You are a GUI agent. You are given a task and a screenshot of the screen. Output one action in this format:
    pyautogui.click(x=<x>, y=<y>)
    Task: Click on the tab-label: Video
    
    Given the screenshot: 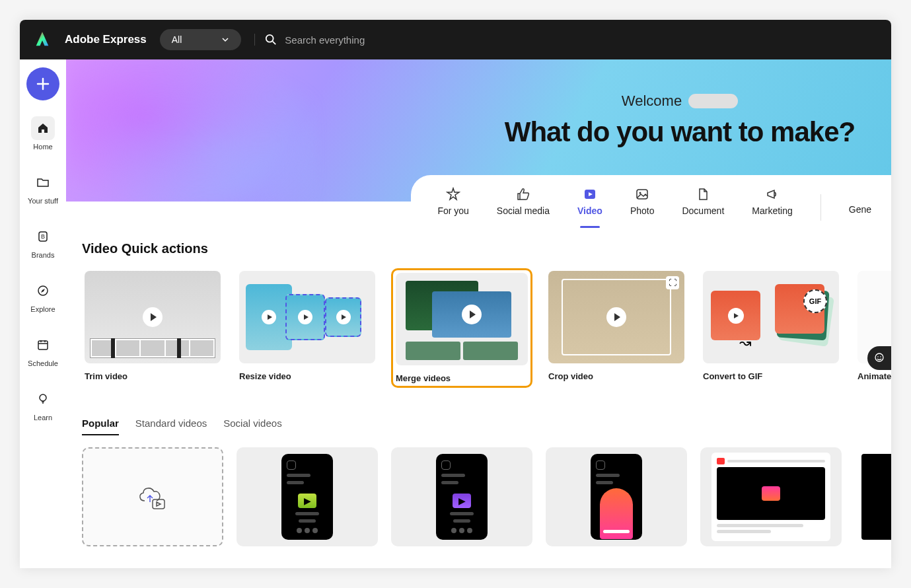 What is the action you would take?
    pyautogui.click(x=590, y=211)
    